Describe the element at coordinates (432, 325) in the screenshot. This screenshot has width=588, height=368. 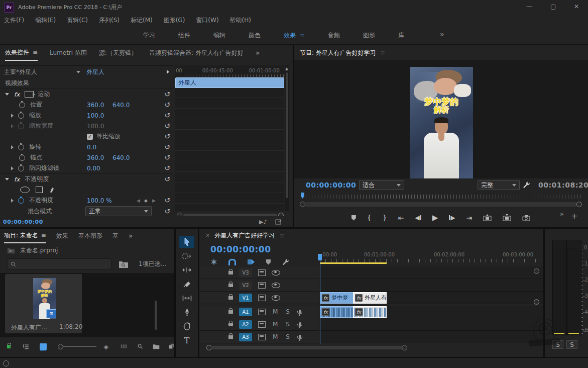
I see `track-lane-a2` at that location.